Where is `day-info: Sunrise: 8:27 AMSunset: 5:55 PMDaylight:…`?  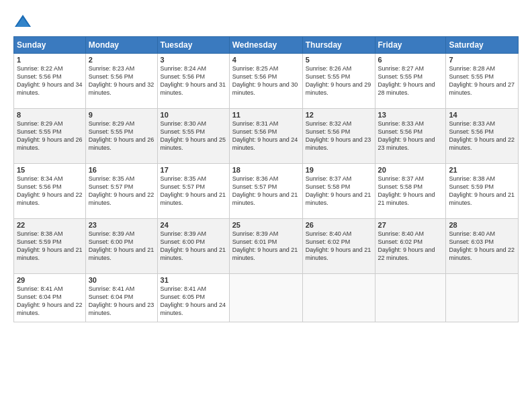
day-info: Sunrise: 8:27 AMSunset: 5:55 PMDaylight:… is located at coordinates (407, 81).